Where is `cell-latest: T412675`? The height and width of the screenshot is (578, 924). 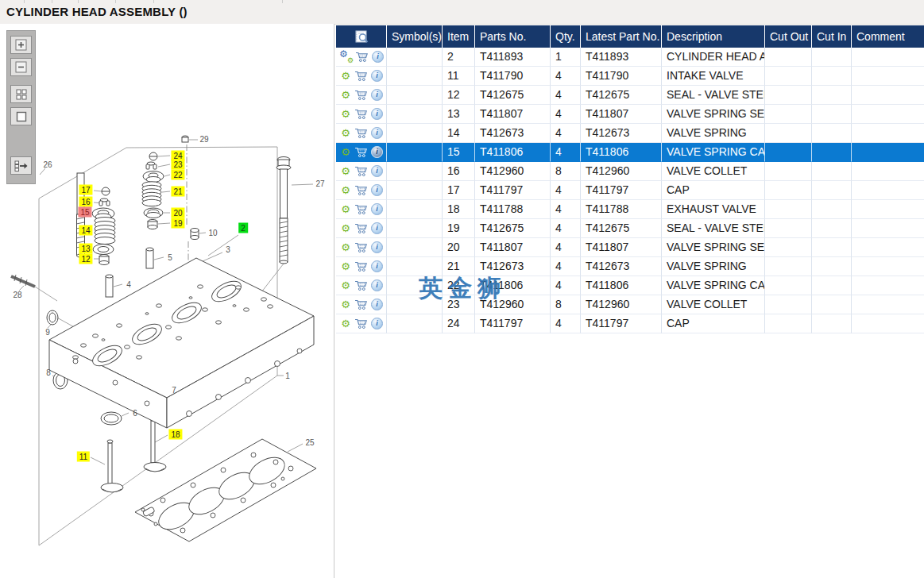
cell-latest: T412675 is located at coordinates (621, 95).